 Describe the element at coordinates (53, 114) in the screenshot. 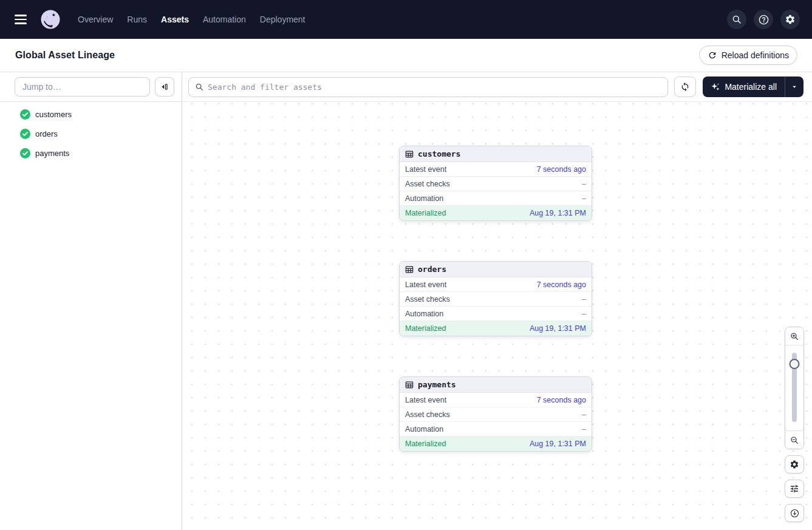

I see `asset-list-label: customers` at that location.